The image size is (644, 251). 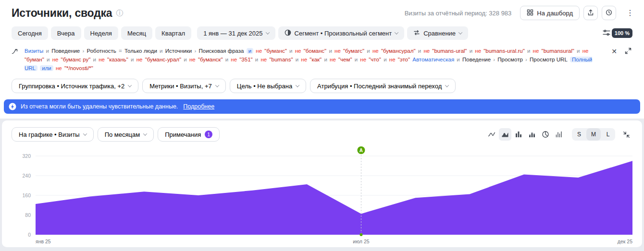 What do you see at coordinates (315, 60) in the screenshot?
I see `segment-conditions: Визиты и Поведение › Роботность = Только…` at bounding box center [315, 60].